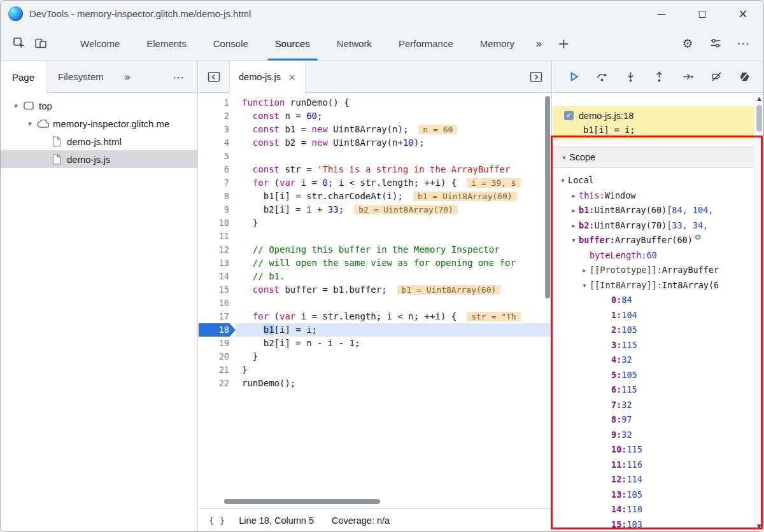 The height and width of the screenshot is (532, 764). What do you see at coordinates (393, 169) in the screenshot?
I see `line-content: const str = 'This is a string in the Arr…` at bounding box center [393, 169].